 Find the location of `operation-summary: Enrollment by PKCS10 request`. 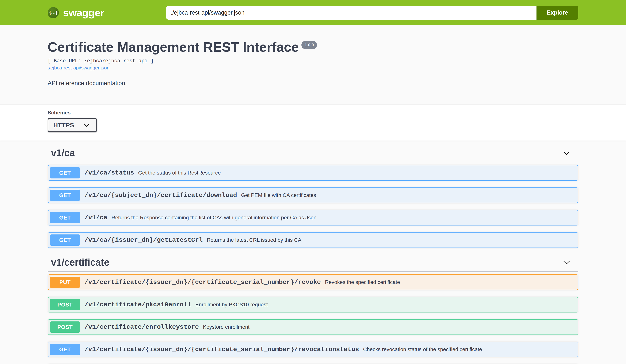

operation-summary: Enrollment by PKCS10 request is located at coordinates (232, 305).